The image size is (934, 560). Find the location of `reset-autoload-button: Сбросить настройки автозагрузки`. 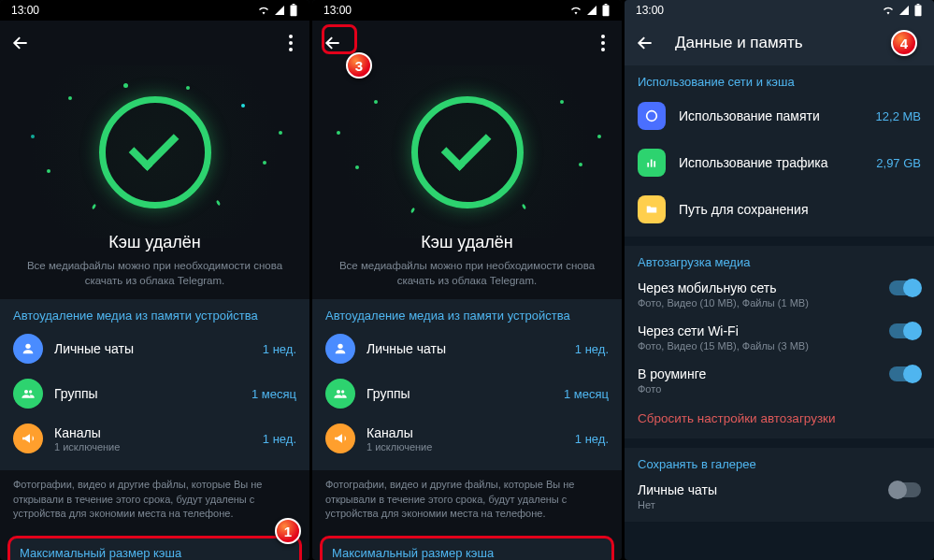

reset-autoload-button: Сбросить настройки автозагрузки is located at coordinates (780, 419).